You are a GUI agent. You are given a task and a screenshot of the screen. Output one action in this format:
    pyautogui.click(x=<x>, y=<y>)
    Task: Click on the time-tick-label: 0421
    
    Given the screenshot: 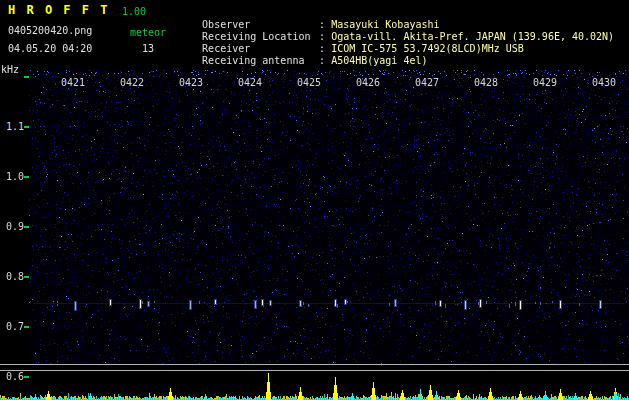 What is the action you would take?
    pyautogui.click(x=73, y=83)
    